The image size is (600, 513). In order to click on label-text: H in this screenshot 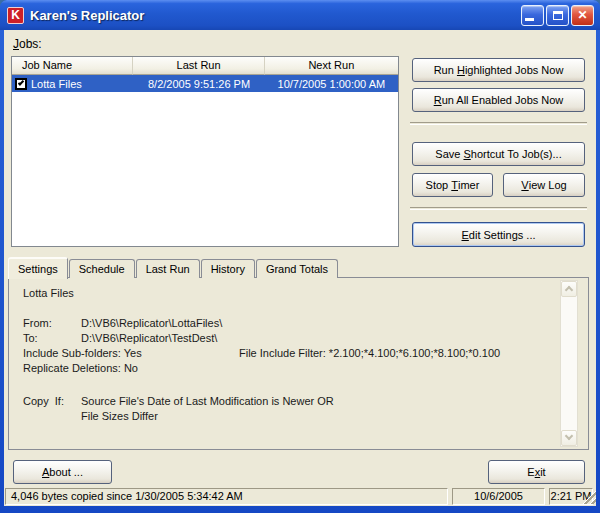, I will do `click(461, 70)`.